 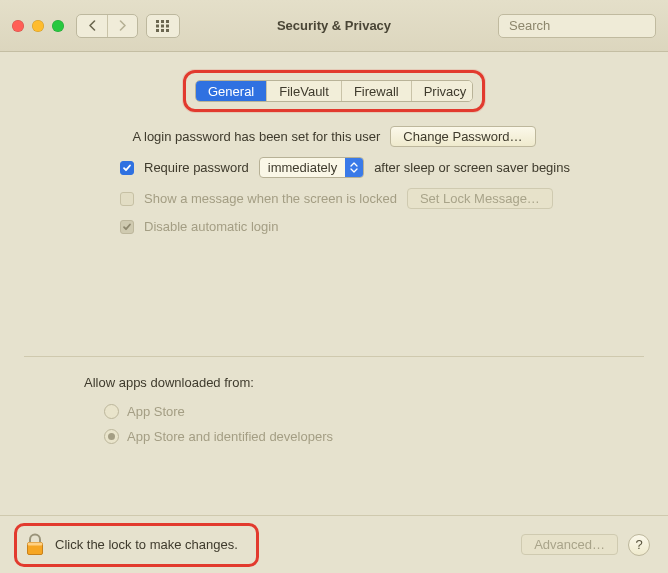 What do you see at coordinates (442, 91) in the screenshot?
I see `tab-privacy: Privacy` at bounding box center [442, 91].